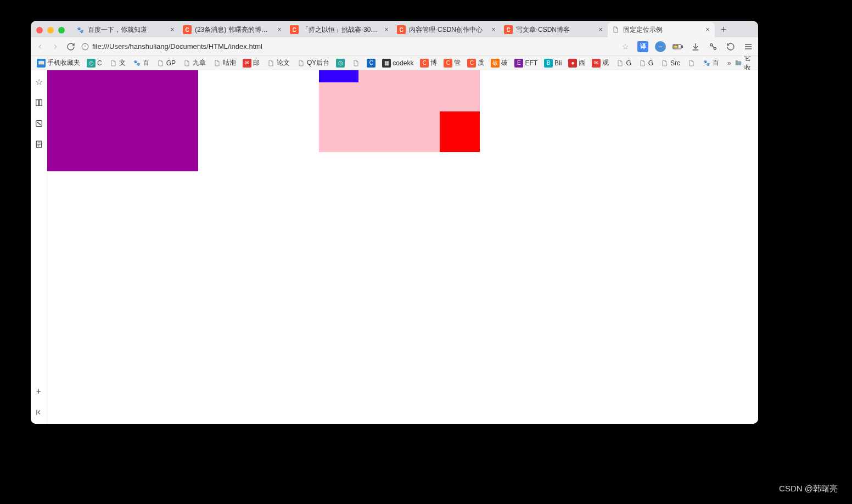  Describe the element at coordinates (55, 47) in the screenshot. I see `forward-button` at that location.